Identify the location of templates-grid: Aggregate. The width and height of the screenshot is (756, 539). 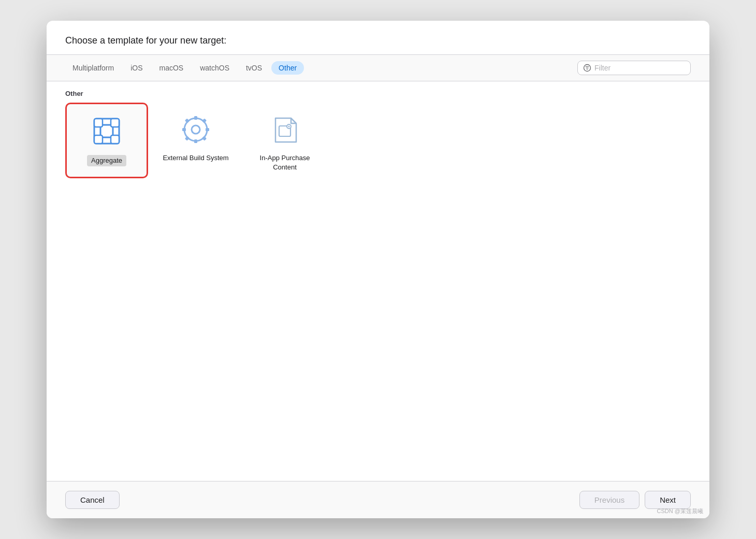
(378, 146).